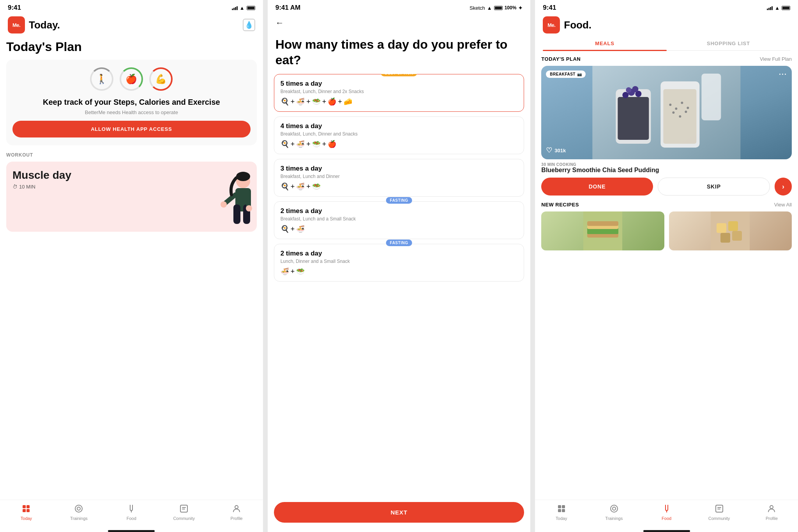  I want to click on meal-option-5x-title: 5 times a day, so click(399, 84).